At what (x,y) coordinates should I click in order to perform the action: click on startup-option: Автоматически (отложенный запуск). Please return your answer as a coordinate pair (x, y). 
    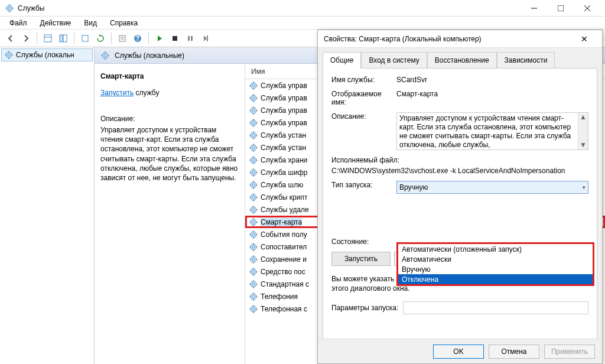
    Looking at the image, I should click on (495, 249).